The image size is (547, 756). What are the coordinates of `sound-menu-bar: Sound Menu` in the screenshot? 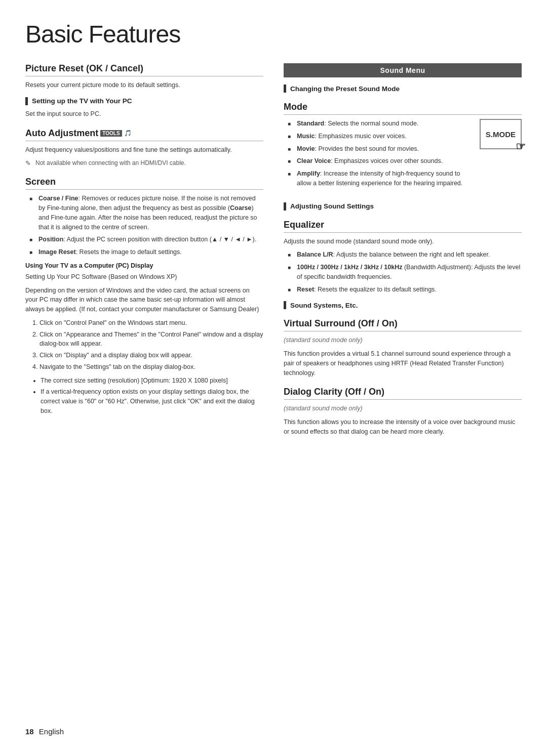 It's located at (403, 70).